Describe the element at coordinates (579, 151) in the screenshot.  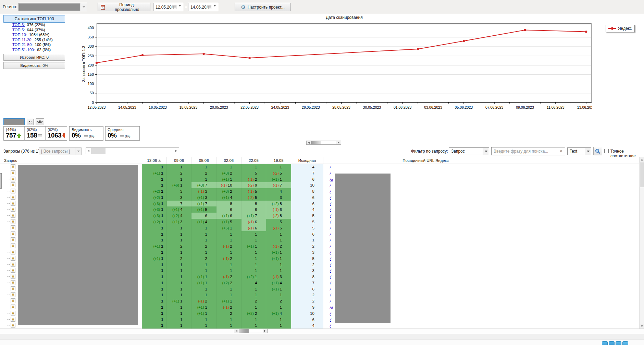
I see `filter-type-combo: Text` at that location.